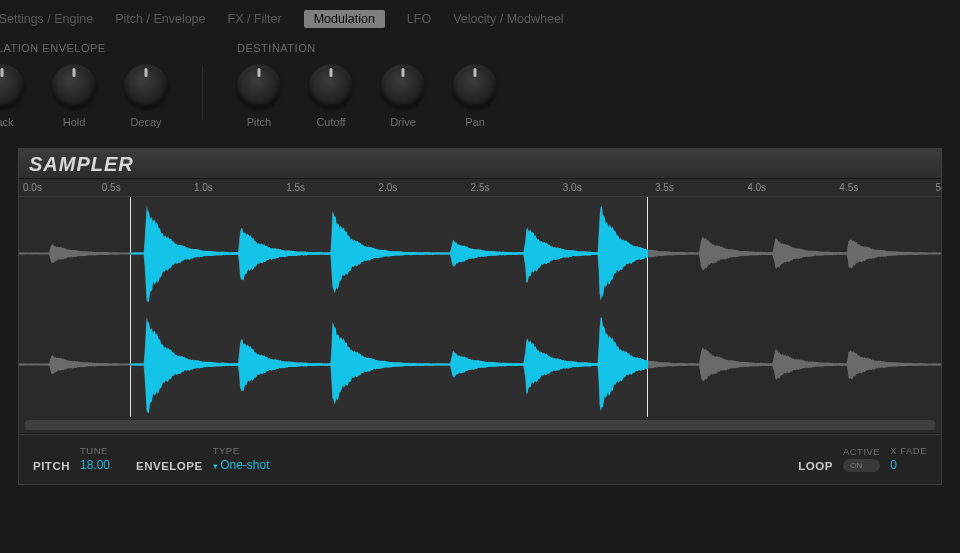  What do you see at coordinates (480, 188) in the screenshot?
I see `ruler-tick: 2.5s` at bounding box center [480, 188].